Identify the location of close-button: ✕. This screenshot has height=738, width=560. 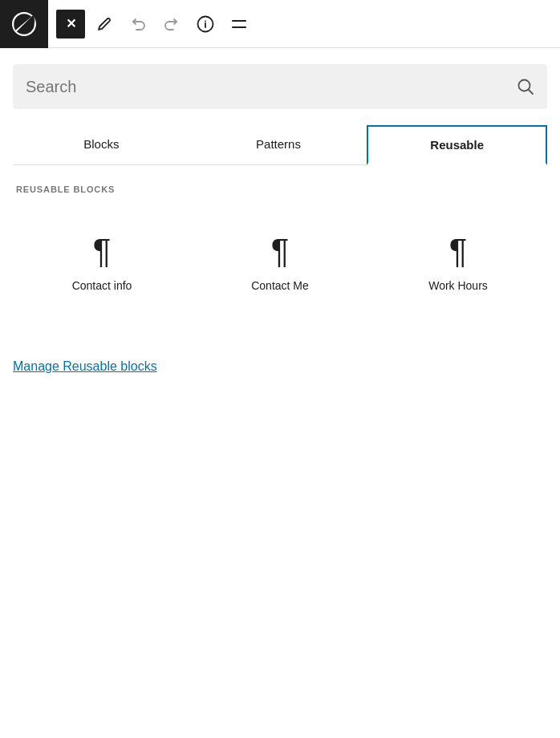
(71, 24).